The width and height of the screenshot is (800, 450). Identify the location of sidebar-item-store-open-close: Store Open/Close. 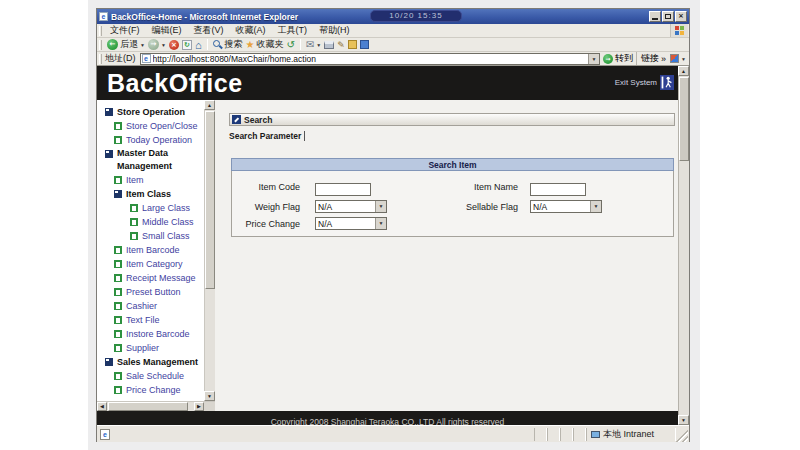
(150, 126).